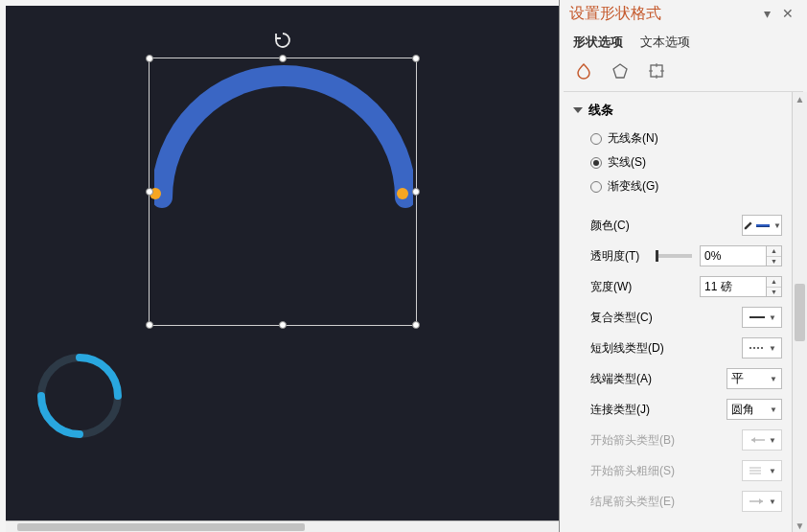 This screenshot has width=807, height=532. I want to click on slider-knob, so click(657, 256).